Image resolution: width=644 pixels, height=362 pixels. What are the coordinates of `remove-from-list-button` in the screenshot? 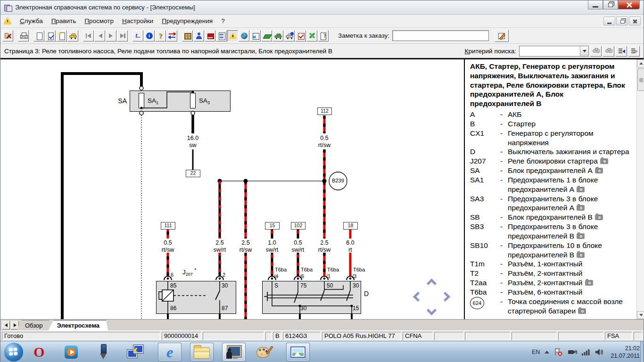 It's located at (634, 51).